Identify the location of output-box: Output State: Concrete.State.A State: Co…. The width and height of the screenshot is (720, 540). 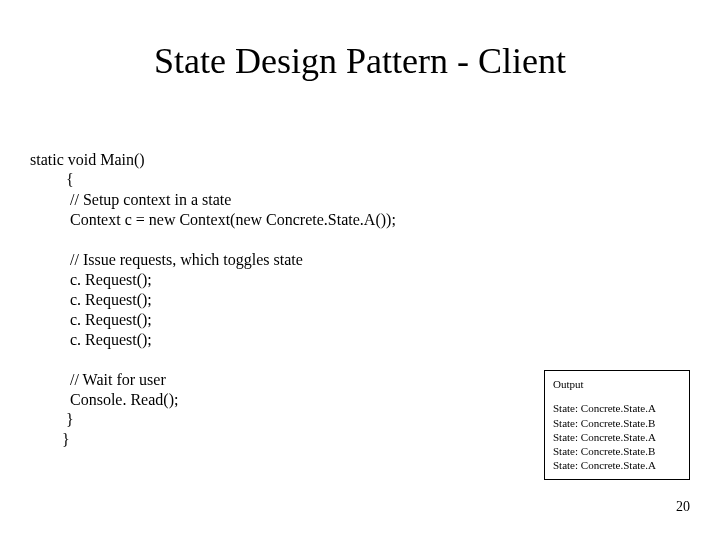
(617, 425).